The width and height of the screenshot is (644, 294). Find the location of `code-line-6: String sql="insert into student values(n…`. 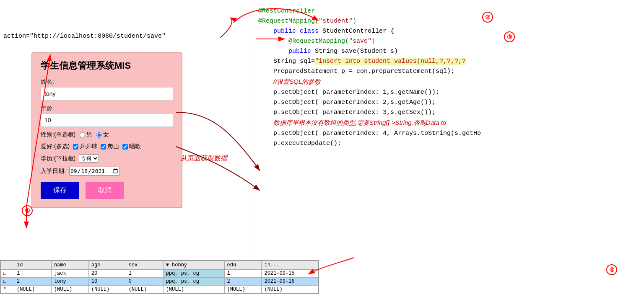

code-line-6: String sql="insert into student values(n… is located at coordinates (449, 62).